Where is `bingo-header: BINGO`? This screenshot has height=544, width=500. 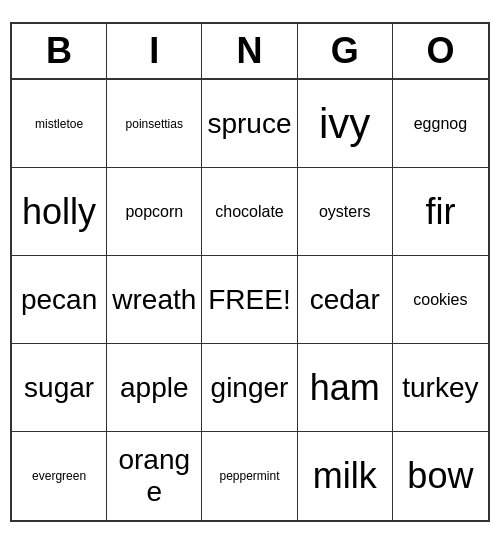 bingo-header: BINGO is located at coordinates (250, 52).